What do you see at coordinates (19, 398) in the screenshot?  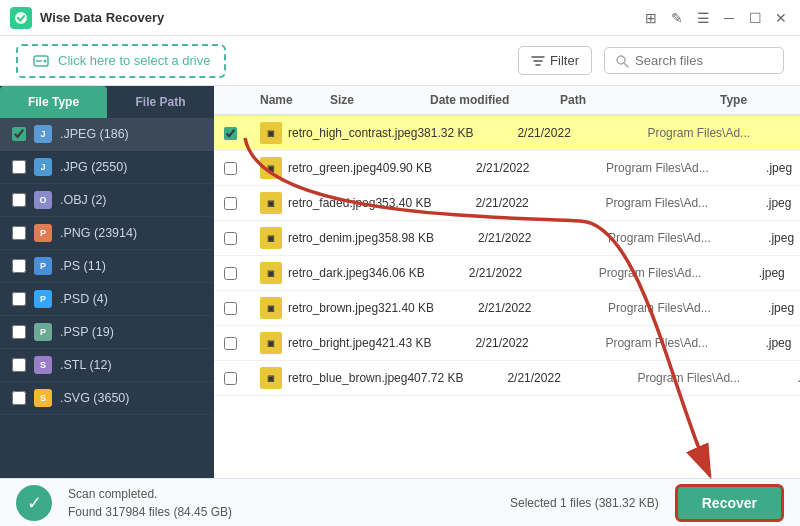 I see `svg-checkbox` at bounding box center [19, 398].